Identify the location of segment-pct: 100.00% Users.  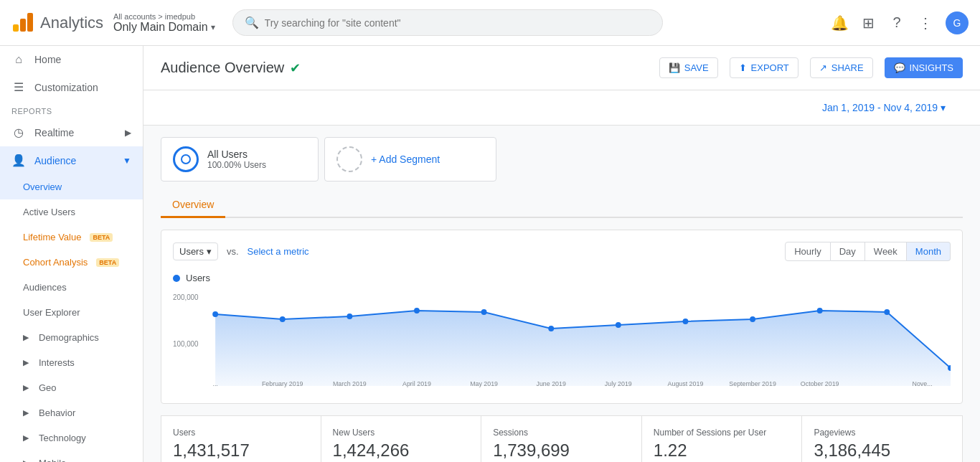
(237, 165).